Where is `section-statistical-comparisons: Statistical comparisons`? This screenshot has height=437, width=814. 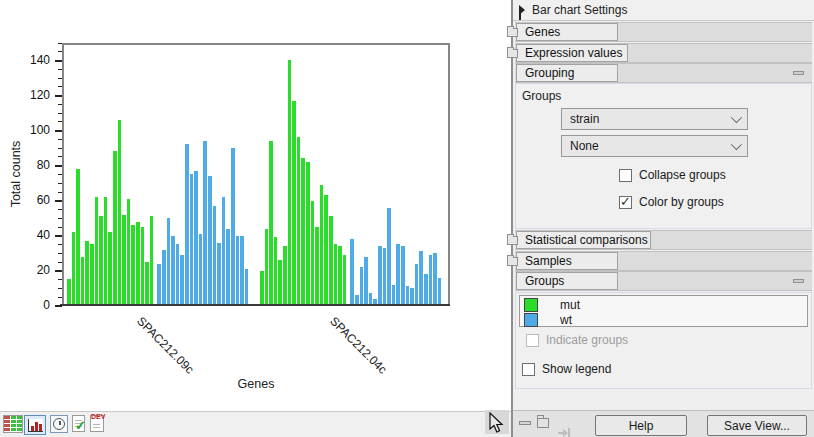
section-statistical-comparisons: Statistical comparisons is located at coordinates (664, 240).